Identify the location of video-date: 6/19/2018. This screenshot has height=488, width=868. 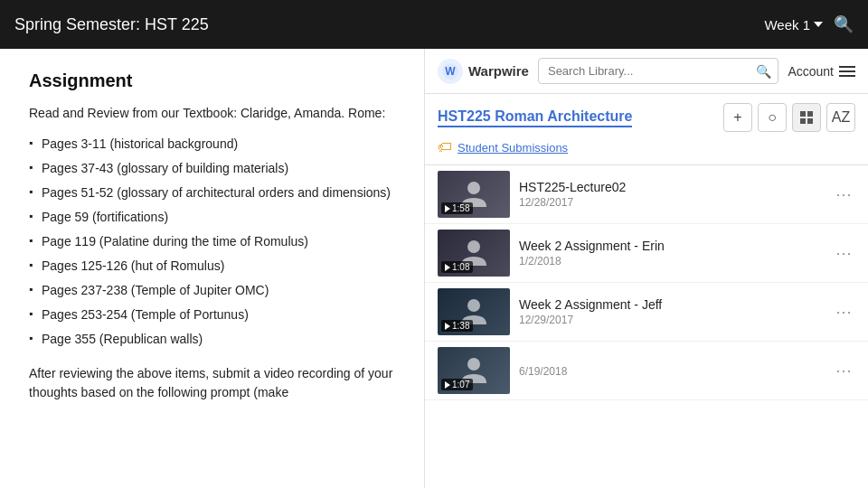
(671, 371).